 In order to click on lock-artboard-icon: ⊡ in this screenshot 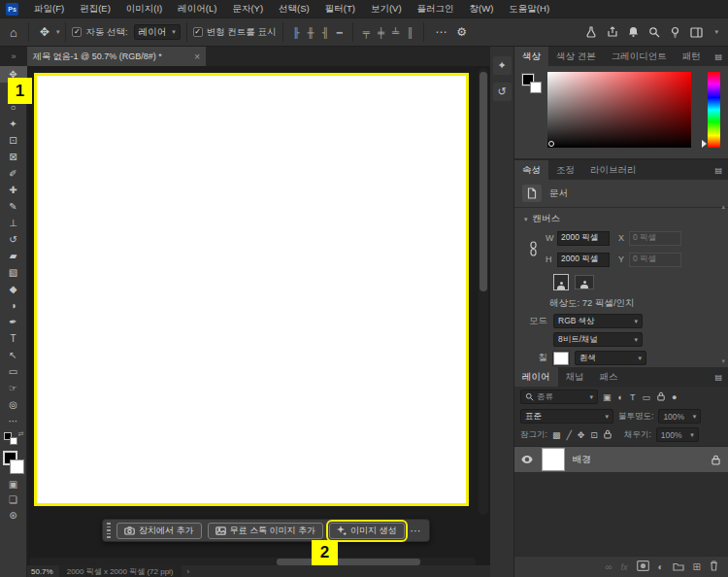, I will do `click(594, 435)`.